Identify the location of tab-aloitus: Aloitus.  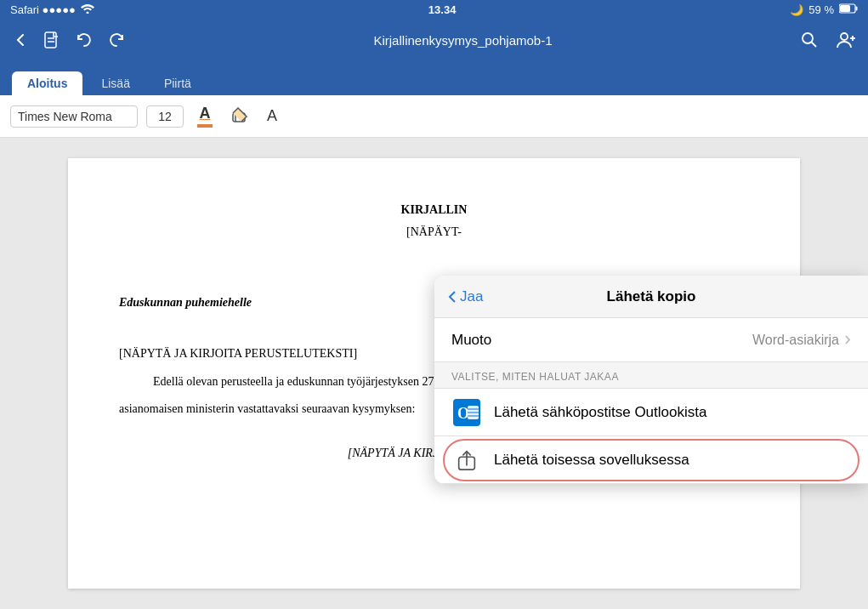
(48, 83).